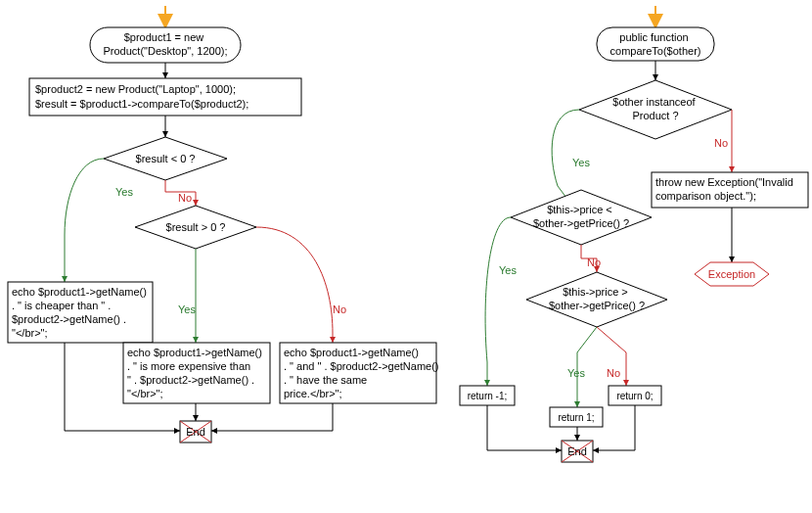 This screenshot has width=812, height=513. I want to click on cond1-yes-label: Yes, so click(124, 192).